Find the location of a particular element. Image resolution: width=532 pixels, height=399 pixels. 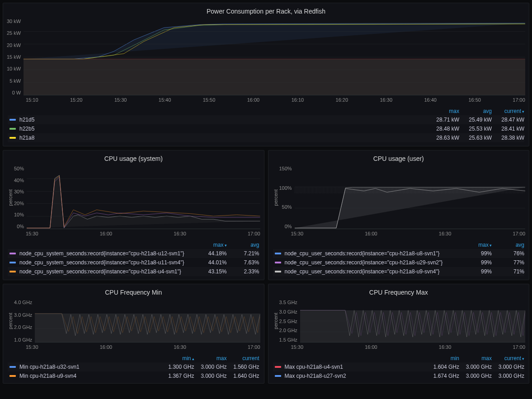

panel-freq-min: CPU Frequency Min percent 4.0 GHz3.0 GHz… is located at coordinates (134, 333).